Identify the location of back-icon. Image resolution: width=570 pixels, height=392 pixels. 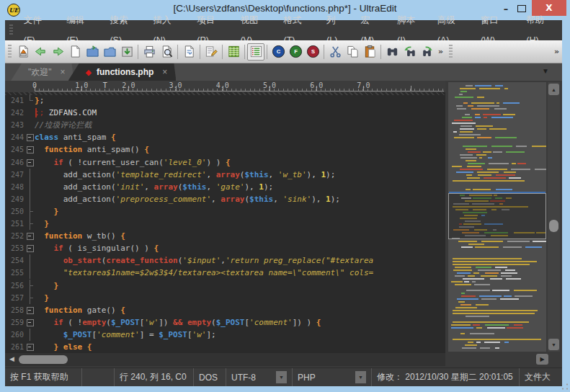
(40, 52).